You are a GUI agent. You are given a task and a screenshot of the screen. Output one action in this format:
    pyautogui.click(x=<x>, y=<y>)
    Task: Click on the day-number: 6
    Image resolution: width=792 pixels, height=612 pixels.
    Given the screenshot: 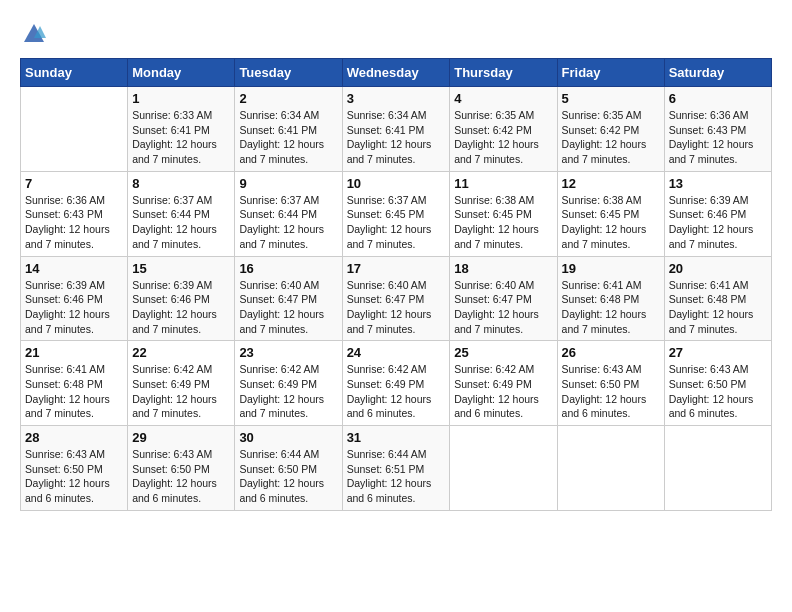 What is the action you would take?
    pyautogui.click(x=718, y=98)
    